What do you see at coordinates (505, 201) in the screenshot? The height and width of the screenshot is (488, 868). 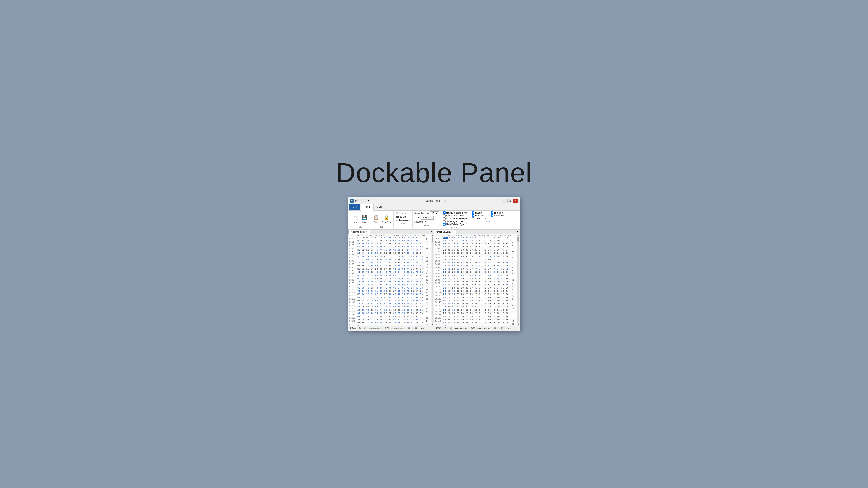 I see `minimize-btn: ─` at bounding box center [505, 201].